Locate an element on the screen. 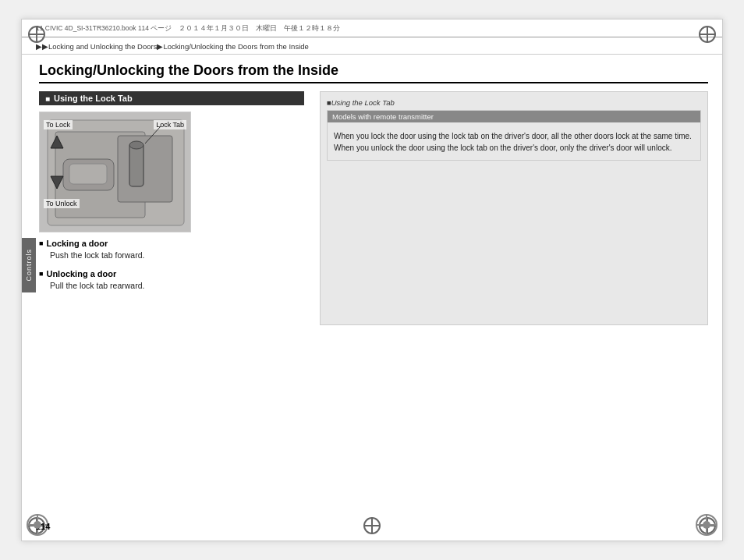  lock-tab-illustration: To Lock Lock Tab is located at coordinates (115, 172).